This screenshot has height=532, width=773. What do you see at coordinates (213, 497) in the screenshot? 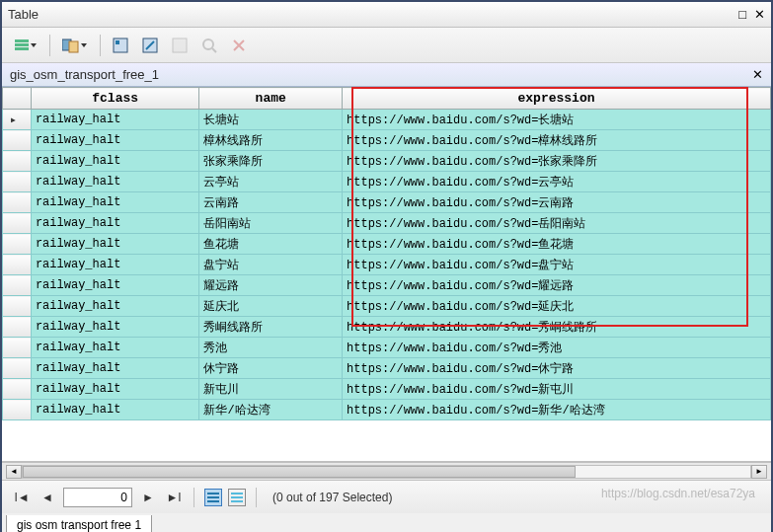
I see `show-all-records-button` at bounding box center [213, 497].